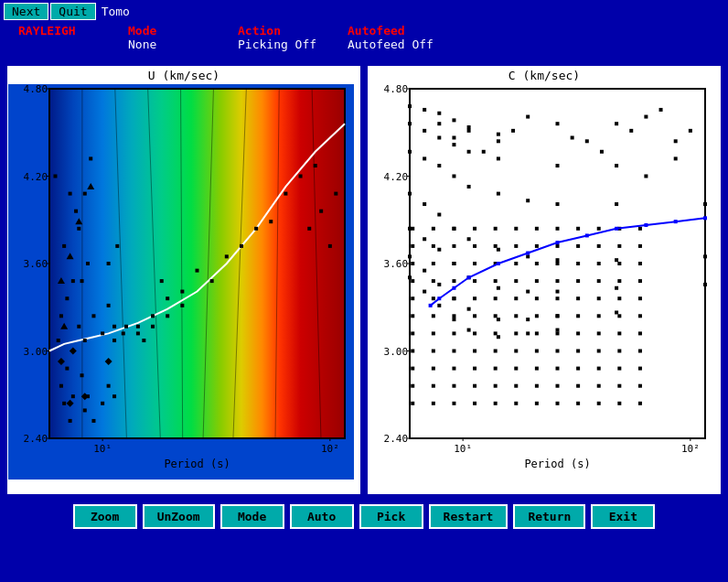 This screenshot has width=728, height=582. Describe the element at coordinates (623, 516) in the screenshot. I see `exit-button: Exit` at that location.